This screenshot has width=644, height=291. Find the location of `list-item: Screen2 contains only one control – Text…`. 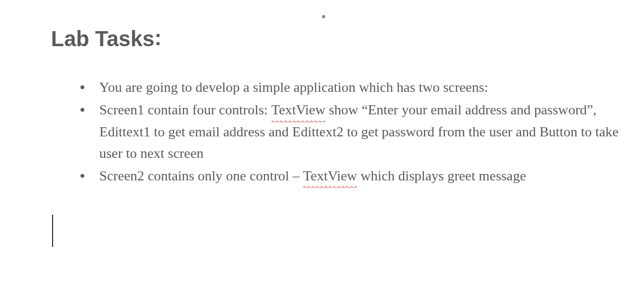

list-item: Screen2 contains only one control – Text… is located at coordinates (352, 176).